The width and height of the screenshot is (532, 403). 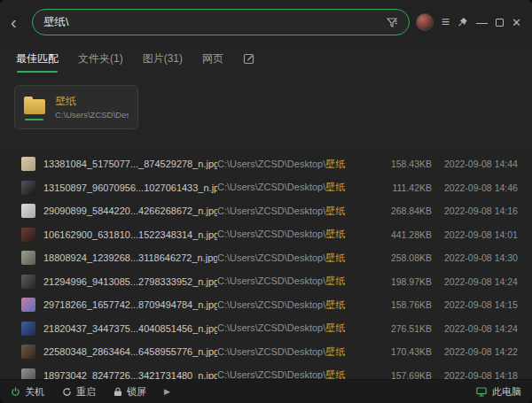 I want to click on pin-icon, so click(x=463, y=23).